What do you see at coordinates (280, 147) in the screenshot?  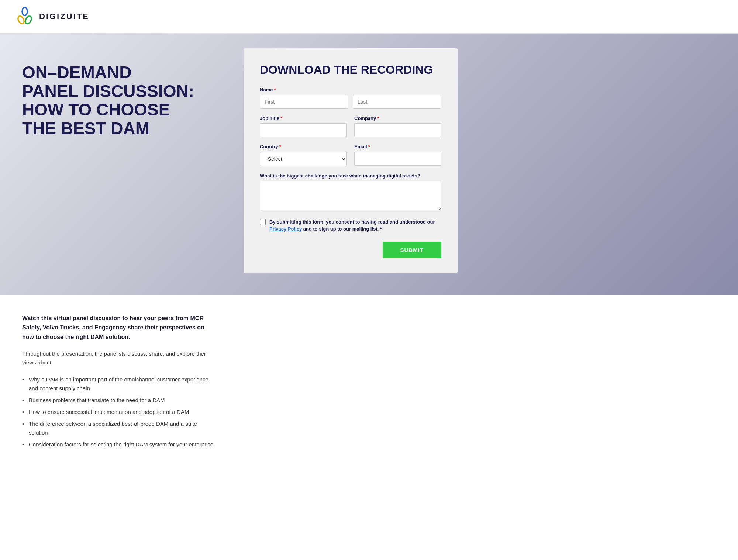 I see `country-required: *` at bounding box center [280, 147].